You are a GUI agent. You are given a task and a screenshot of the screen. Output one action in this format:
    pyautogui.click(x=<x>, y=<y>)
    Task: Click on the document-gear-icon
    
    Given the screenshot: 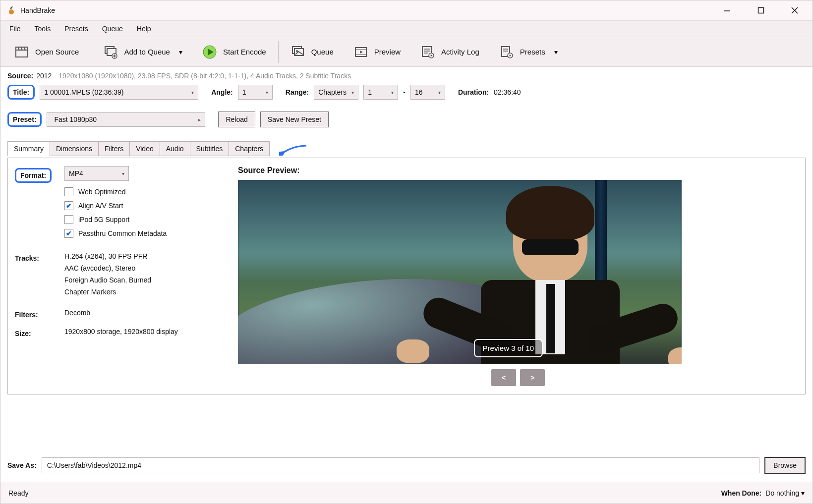 What is the action you would take?
    pyautogui.click(x=507, y=52)
    